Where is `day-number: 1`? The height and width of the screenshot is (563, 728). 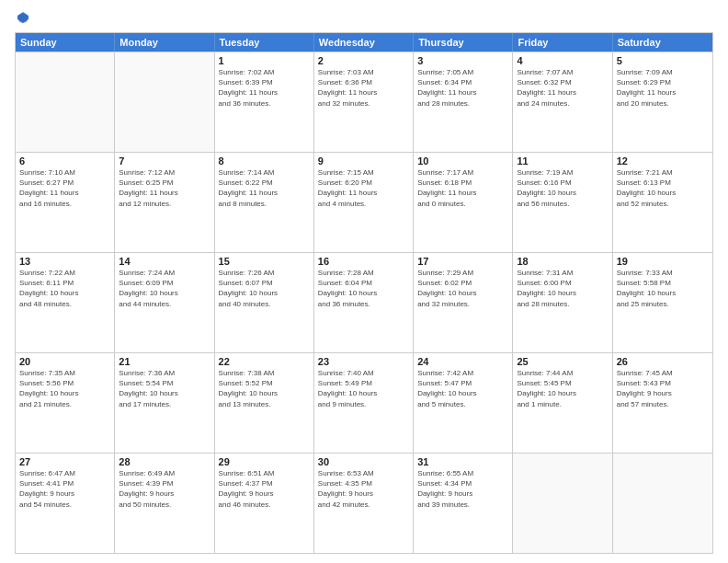 day-number: 1 is located at coordinates (265, 61).